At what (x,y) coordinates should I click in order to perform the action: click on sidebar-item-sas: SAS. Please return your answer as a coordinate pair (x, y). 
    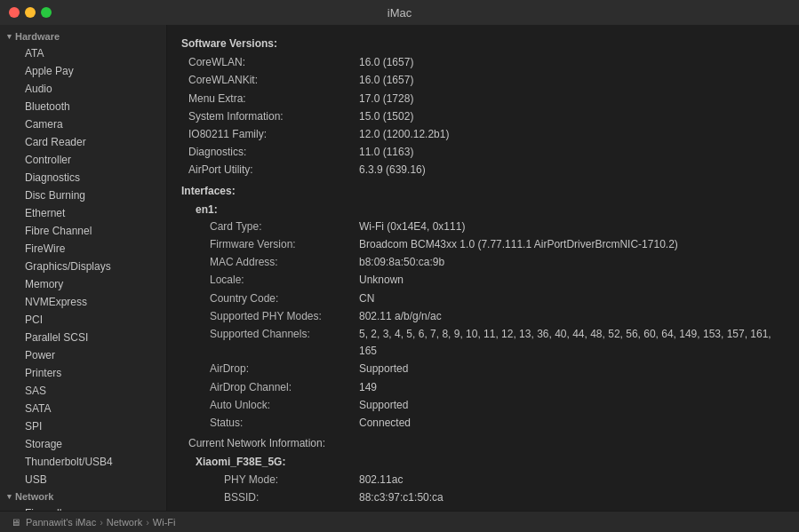
    Looking at the image, I should click on (84, 391).